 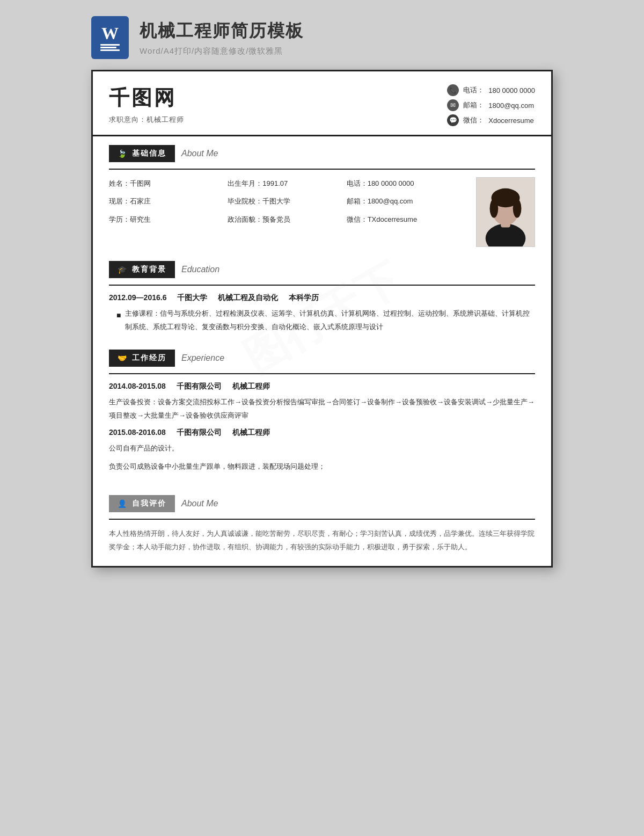 I want to click on edu-courses: ■ 主修课程：信号与系统分析、过程检测及仪表、运筹学、计算机仿真、计算机网络、过…, so click(x=326, y=320).